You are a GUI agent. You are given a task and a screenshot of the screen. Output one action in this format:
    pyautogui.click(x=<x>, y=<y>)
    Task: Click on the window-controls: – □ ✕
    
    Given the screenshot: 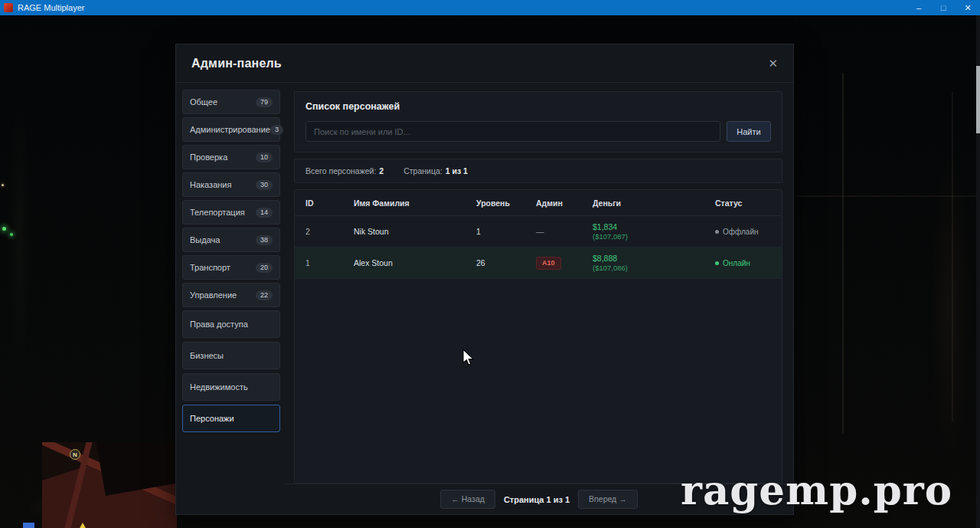 What is the action you would take?
    pyautogui.click(x=943, y=8)
    